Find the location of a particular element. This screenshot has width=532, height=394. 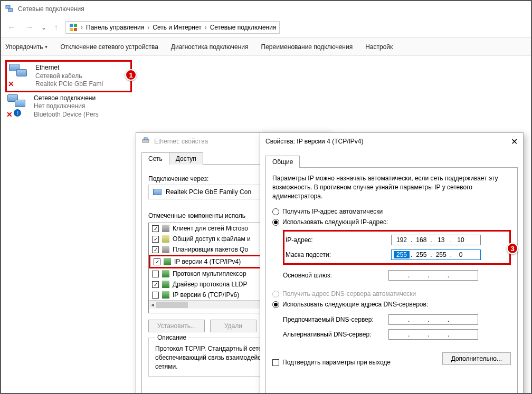

nic-item-bluetooth: ✕ ᛒ Сетевое подключени Нет подключения B… is located at coordinates (69, 107).